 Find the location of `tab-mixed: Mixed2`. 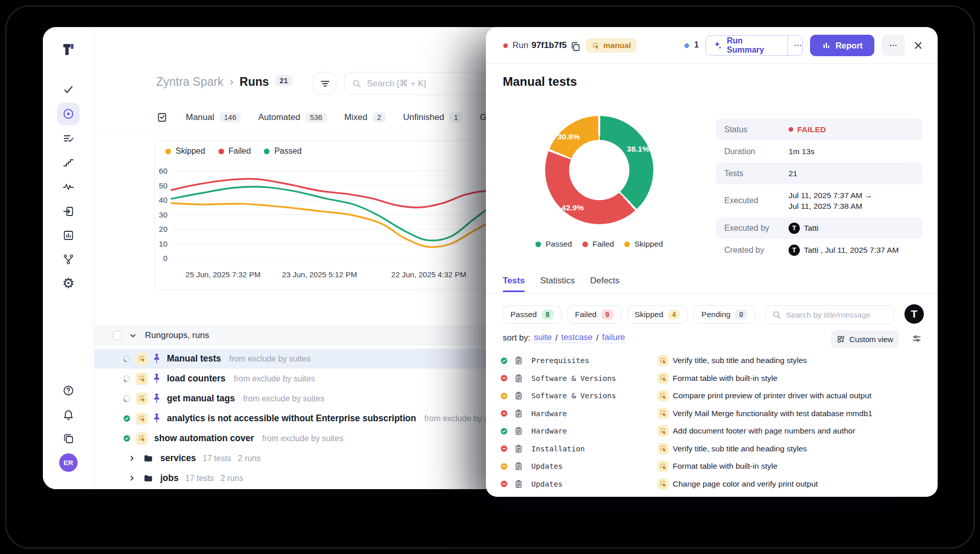

tab-mixed: Mixed2 is located at coordinates (364, 117).